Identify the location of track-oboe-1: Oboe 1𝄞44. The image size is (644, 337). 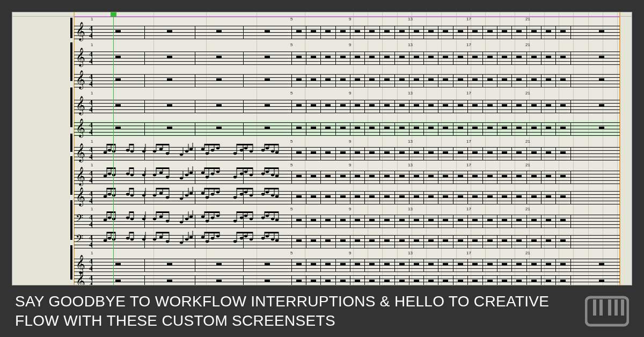
(322, 106).